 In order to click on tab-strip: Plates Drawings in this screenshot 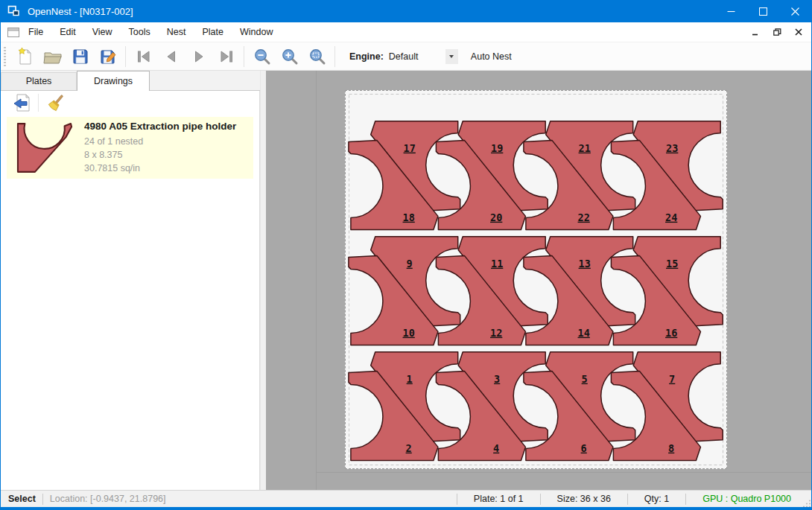, I will do `click(130, 80)`.